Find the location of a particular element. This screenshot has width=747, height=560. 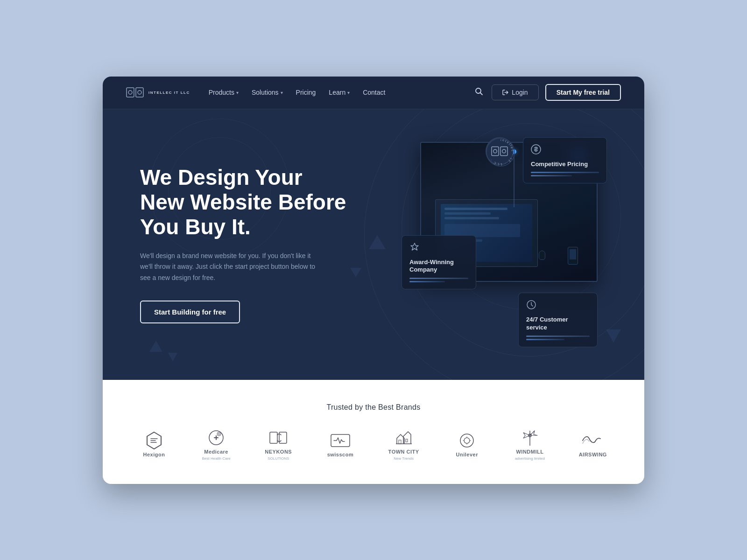

login-button: Login is located at coordinates (515, 92).